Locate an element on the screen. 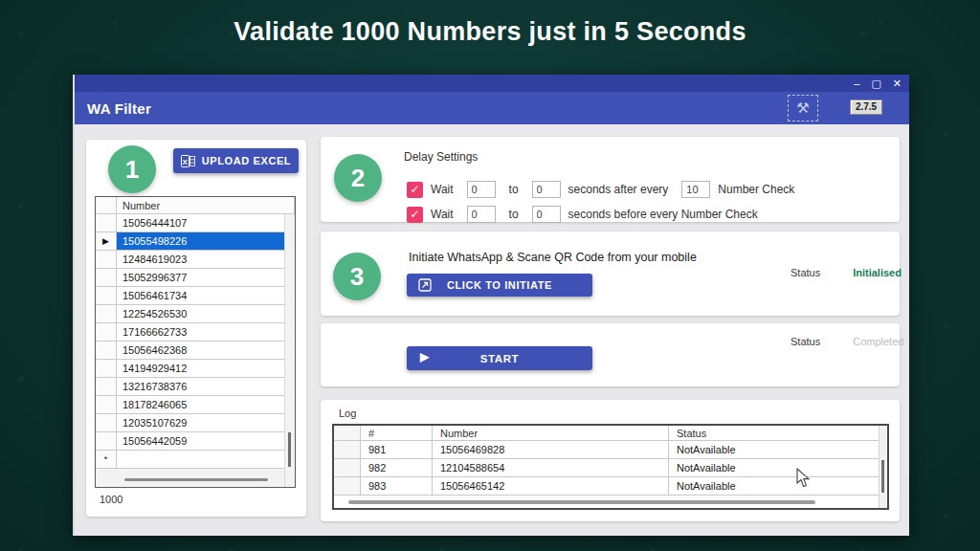 The image size is (980, 551). number-cell: 17166662733 is located at coordinates (206, 333).